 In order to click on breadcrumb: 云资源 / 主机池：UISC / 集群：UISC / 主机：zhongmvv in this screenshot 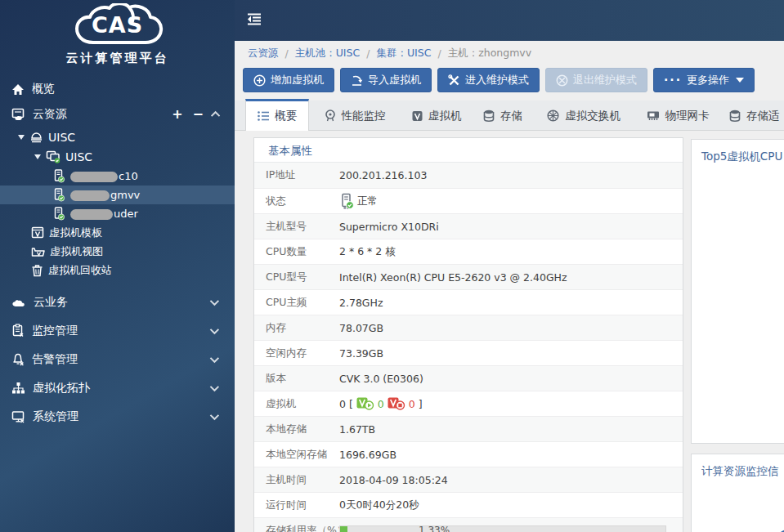, I will do `click(509, 53)`.